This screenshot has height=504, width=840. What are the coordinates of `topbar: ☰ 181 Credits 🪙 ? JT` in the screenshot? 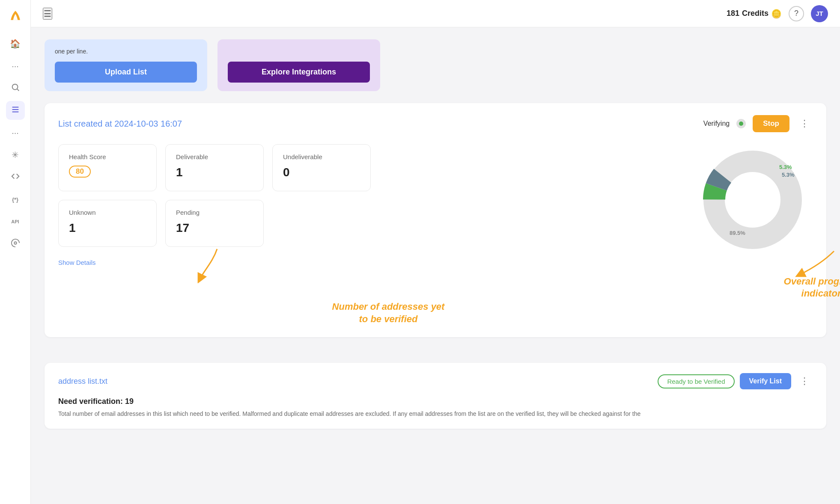 It's located at (435, 14).